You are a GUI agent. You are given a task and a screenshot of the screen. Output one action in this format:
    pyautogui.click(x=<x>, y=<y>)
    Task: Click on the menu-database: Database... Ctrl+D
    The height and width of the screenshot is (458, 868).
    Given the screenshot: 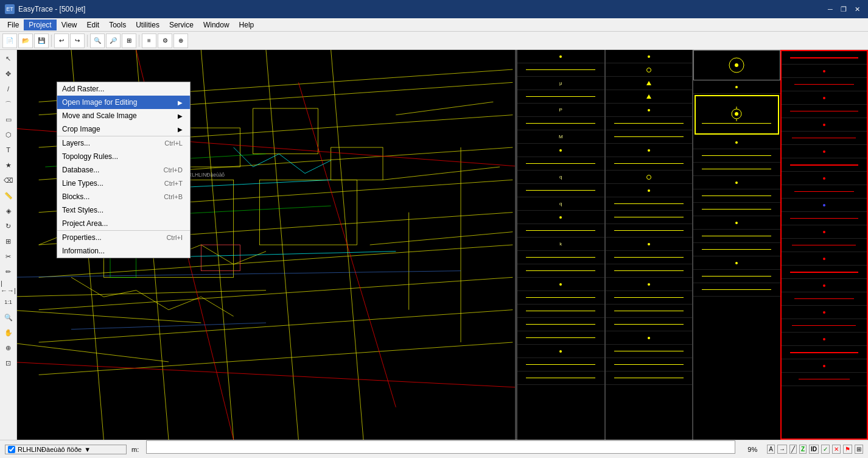 What is the action you would take?
    pyautogui.click(x=124, y=170)
    